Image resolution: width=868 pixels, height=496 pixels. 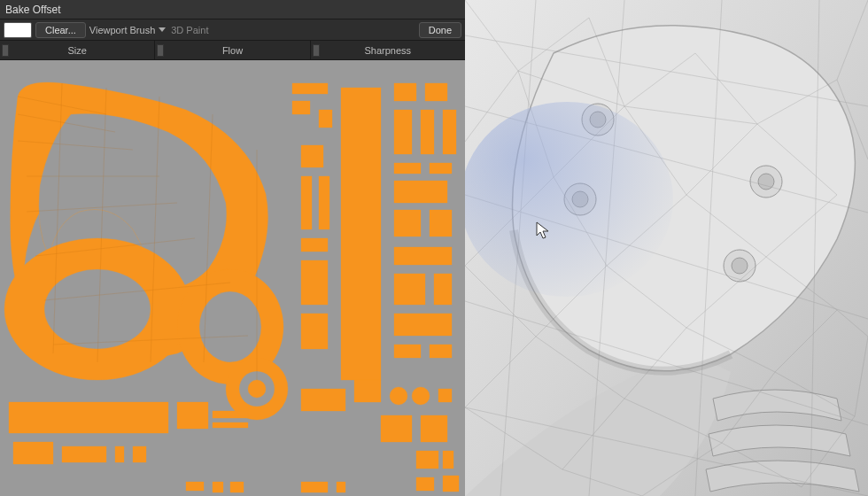 What do you see at coordinates (122, 30) in the screenshot?
I see `brush-label: Viewport Brush` at bounding box center [122, 30].